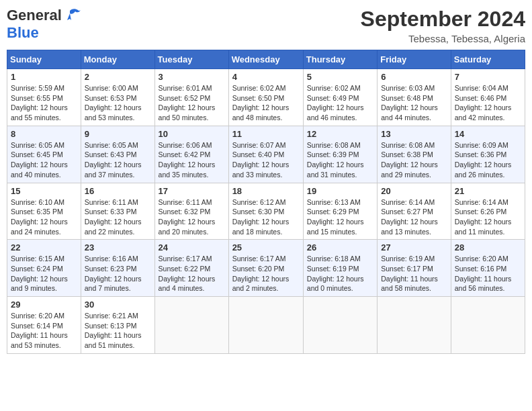  What do you see at coordinates (44, 325) in the screenshot?
I see `calendar-cell: 29Sunrise: 6:20 AMSunset: 6:14 PMDayligh…` at bounding box center [44, 325].